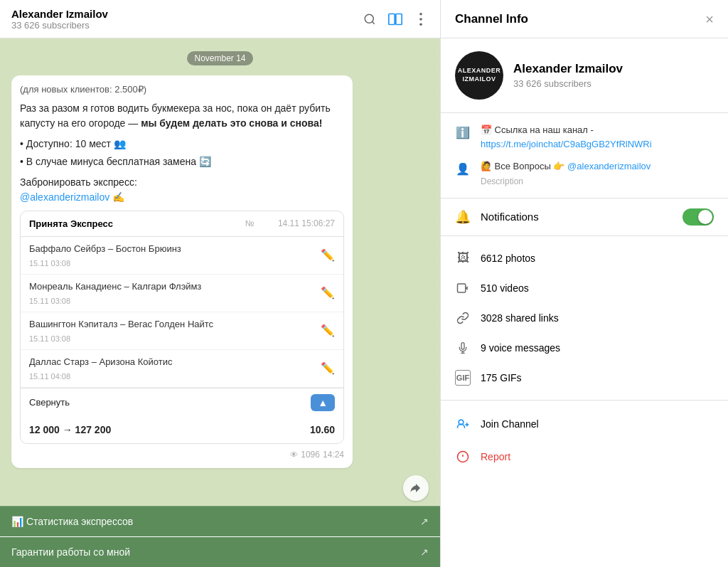 The image size is (728, 567). Describe the element at coordinates (186, 19) in the screenshot. I see `chat-header-info: Alexander Izmailov 33 626 subscribers` at that location.